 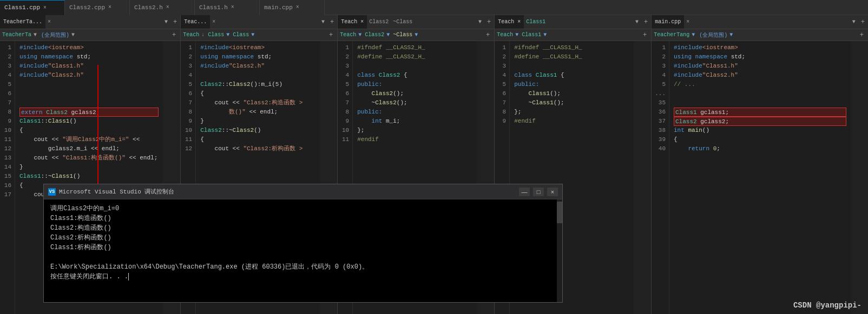 I want to click on pane2-context1: Teach, so click(x=191, y=35).